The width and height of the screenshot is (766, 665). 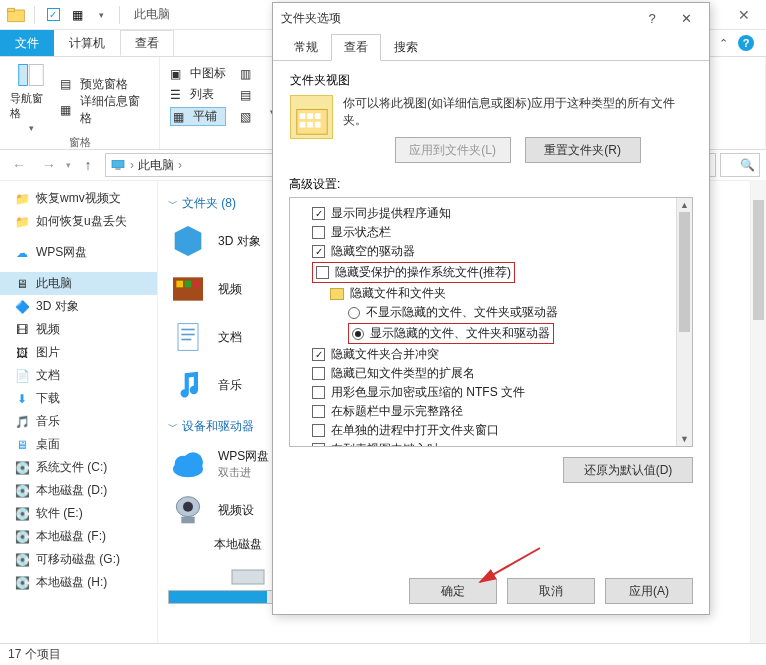 I want to click on back-button: ←, so click(x=19, y=165).